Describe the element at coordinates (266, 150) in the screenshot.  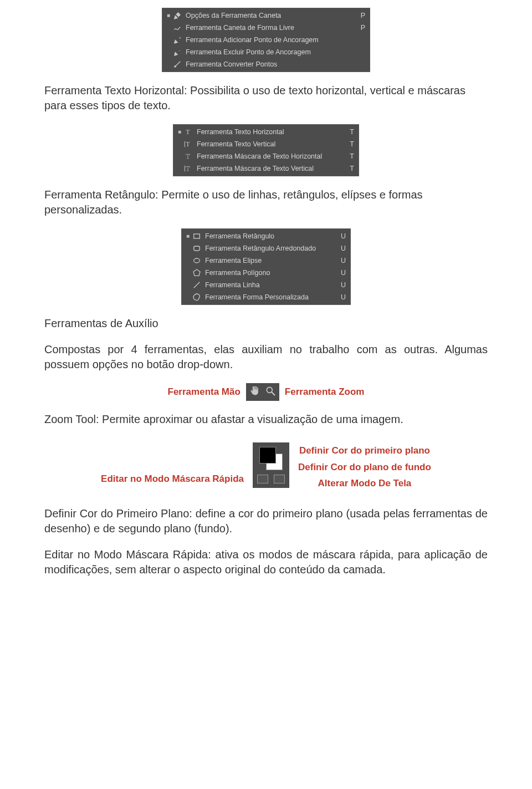
I see `text-tool-menu: ■TFerramenta Texto HorizontalTTFerrament…` at that location.